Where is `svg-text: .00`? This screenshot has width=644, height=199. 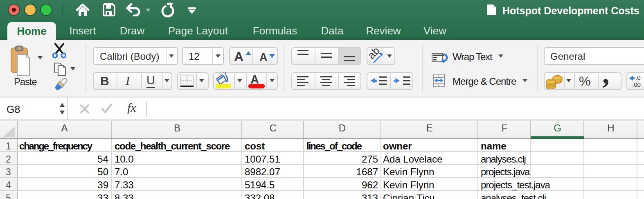
svg-text: .00 is located at coordinates (637, 84).